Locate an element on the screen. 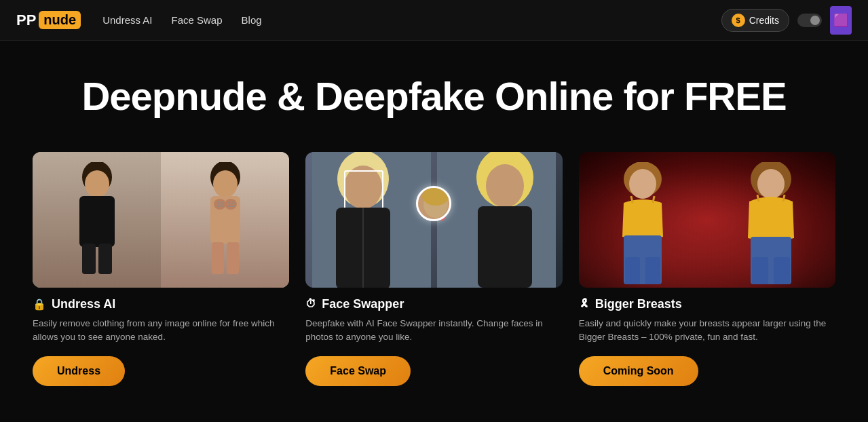 This screenshot has width=868, height=422. faceswap-title: ⏱ Face Swapper is located at coordinates (434, 304).